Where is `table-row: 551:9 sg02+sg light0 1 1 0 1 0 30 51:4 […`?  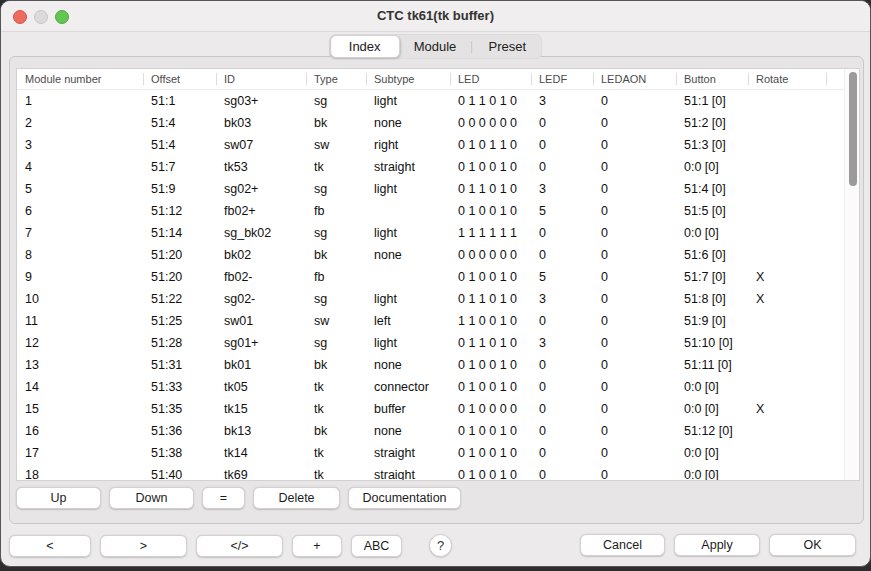
table-row: 551:9 sg02+sg light0 1 1 0 1 0 30 51:4 [… is located at coordinates (431, 189).